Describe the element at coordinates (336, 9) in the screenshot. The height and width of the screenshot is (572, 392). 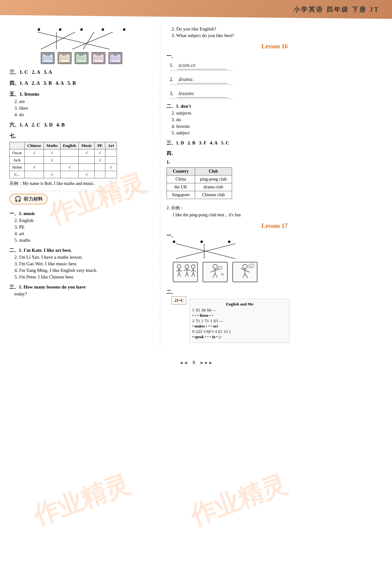
I see `header-title: 小学英语 四年级 下册 JT` at that location.